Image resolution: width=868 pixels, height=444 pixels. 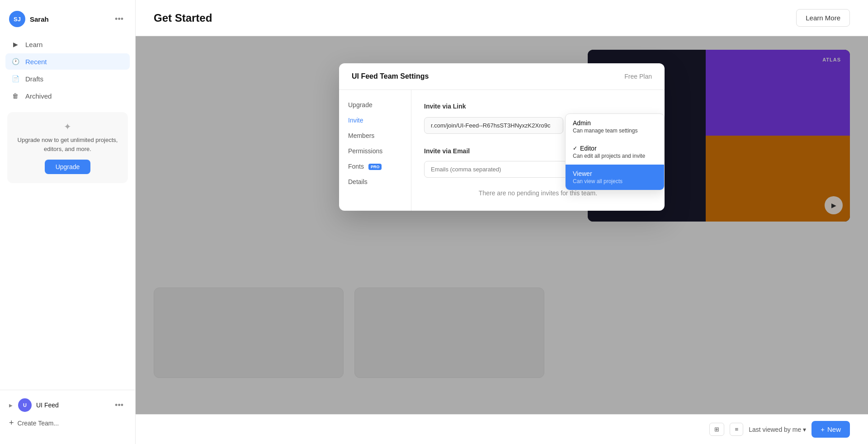 What do you see at coordinates (615, 127) in the screenshot?
I see `dropdown-item-admin: Admin Can manage team settings` at bounding box center [615, 127].